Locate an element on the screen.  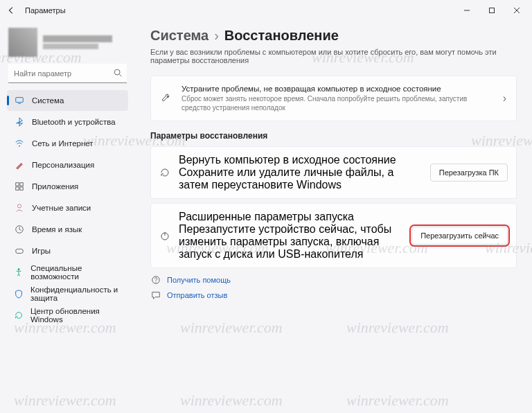
reset-pc-row: Вернуть компьютер в исходное состояние С… is located at coordinates (334, 173).